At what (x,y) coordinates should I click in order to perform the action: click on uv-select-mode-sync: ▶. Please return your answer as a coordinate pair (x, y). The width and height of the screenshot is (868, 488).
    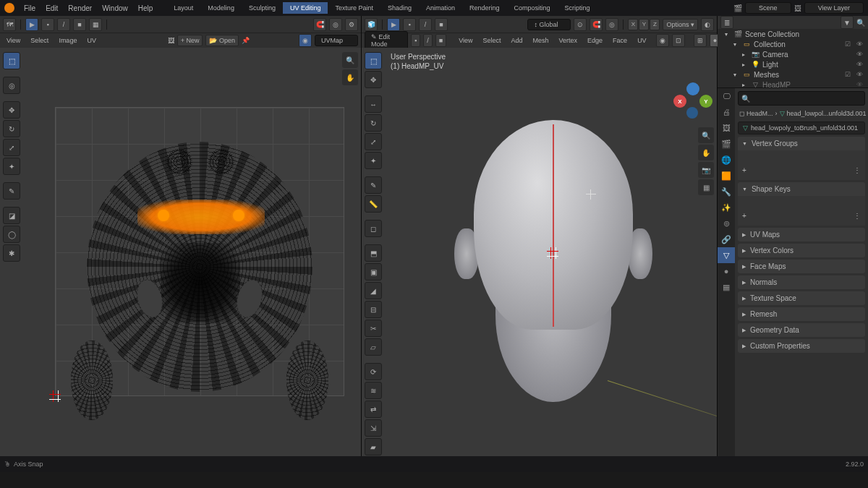
    Looking at the image, I should click on (32, 25).